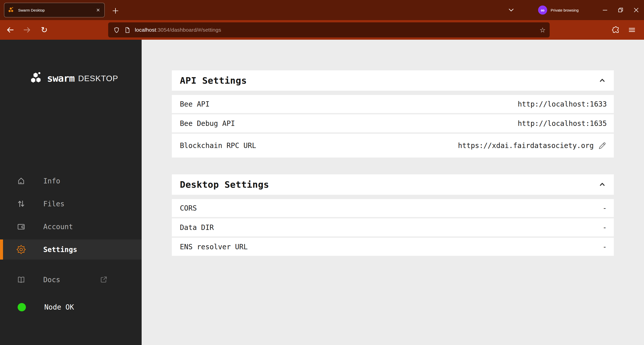  Describe the element at coordinates (59, 307) in the screenshot. I see `node-status-label: Node OK` at that location.